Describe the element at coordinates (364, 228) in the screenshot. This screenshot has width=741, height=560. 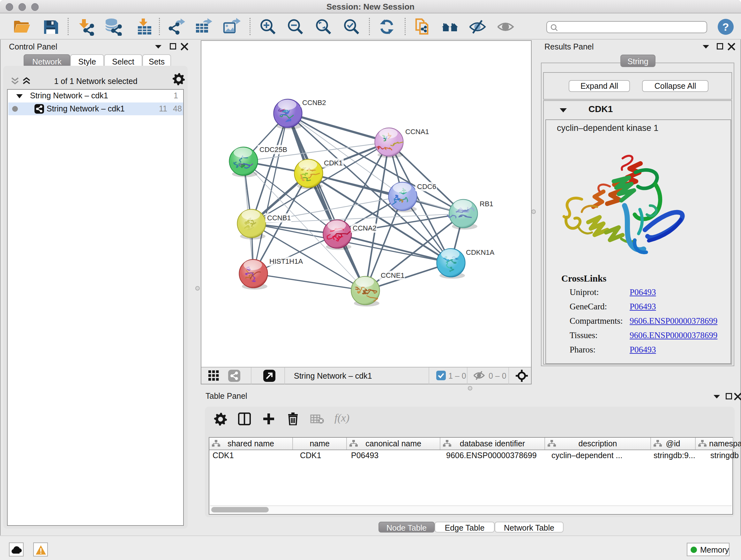
I see `svg-text: CCNA2` at that location.